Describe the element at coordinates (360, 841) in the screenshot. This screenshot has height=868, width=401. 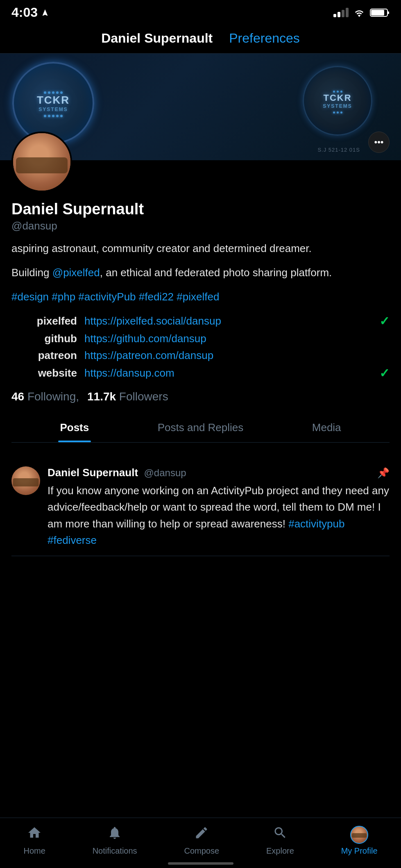
I see `nav-my-profile: My Profile` at that location.